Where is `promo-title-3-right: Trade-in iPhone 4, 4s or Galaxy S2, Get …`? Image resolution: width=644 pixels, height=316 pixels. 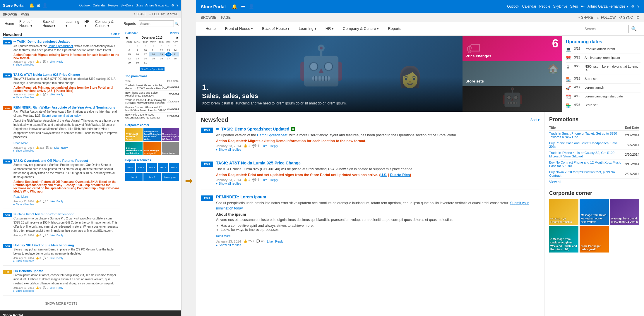 promo-title-3-right: Trade-in iPhone 4, 4s or Galaxy S2, Get … is located at coordinates (587, 154).